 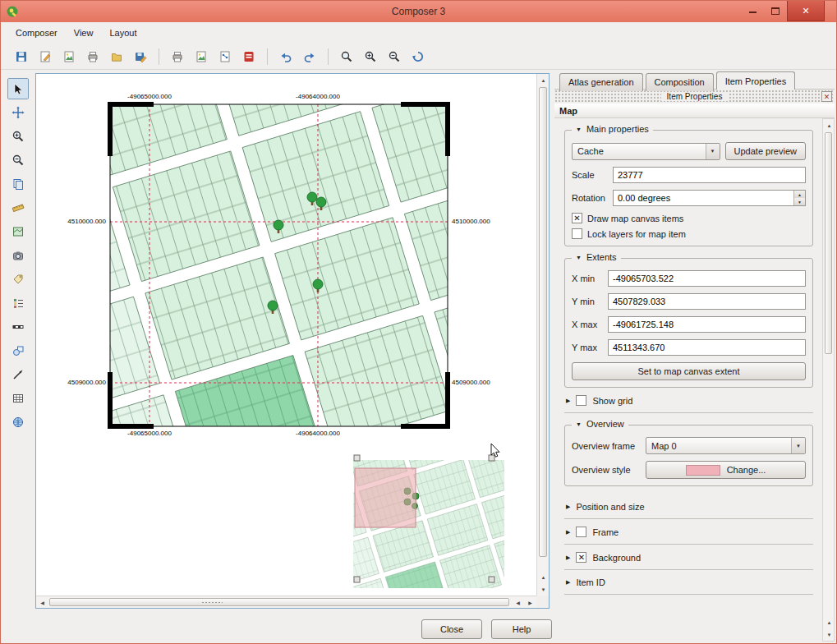 I want to click on export-as-image-button, so click(x=201, y=57).